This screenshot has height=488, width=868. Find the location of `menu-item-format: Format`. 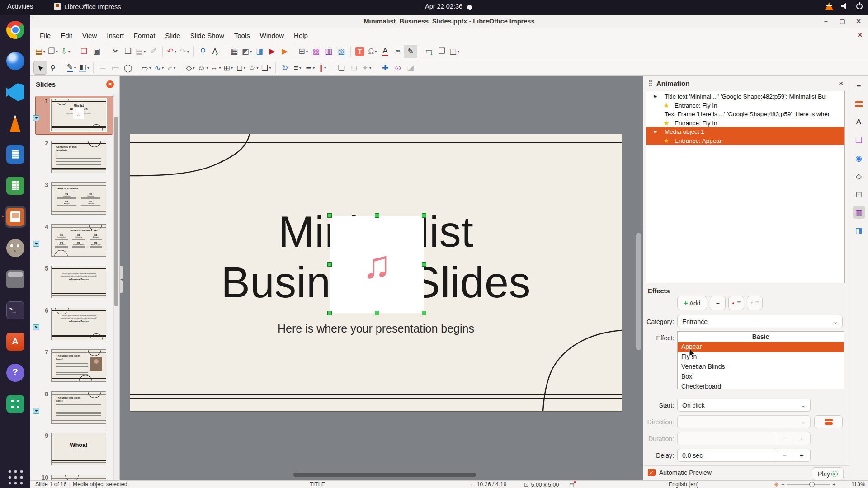

menu-item-format: Format is located at coordinates (145, 35).